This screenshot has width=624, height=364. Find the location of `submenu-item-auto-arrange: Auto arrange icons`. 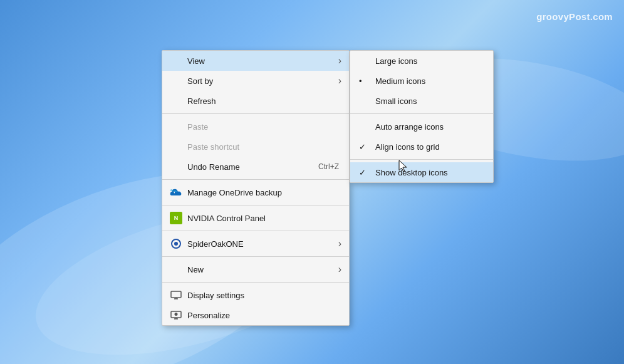

submenu-item-auto-arrange: Auto arrange icons is located at coordinates (422, 127).